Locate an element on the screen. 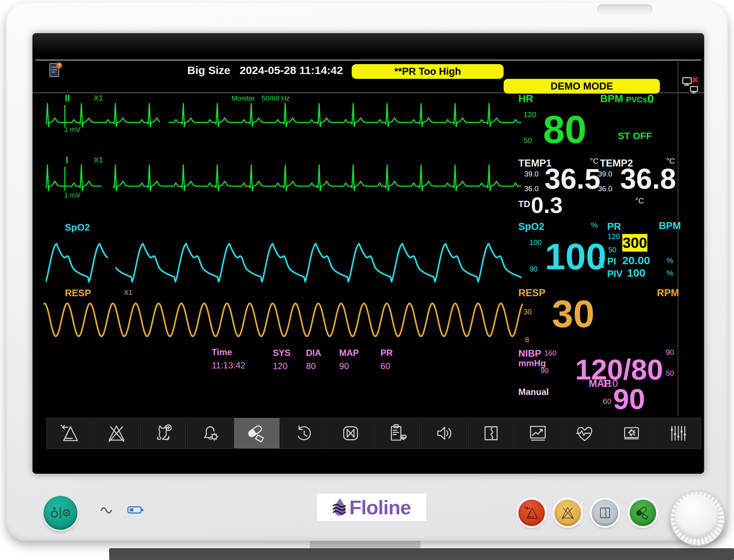 The width and height of the screenshot is (734, 560). spo2-signal-bars-icon is located at coordinates (602, 263).